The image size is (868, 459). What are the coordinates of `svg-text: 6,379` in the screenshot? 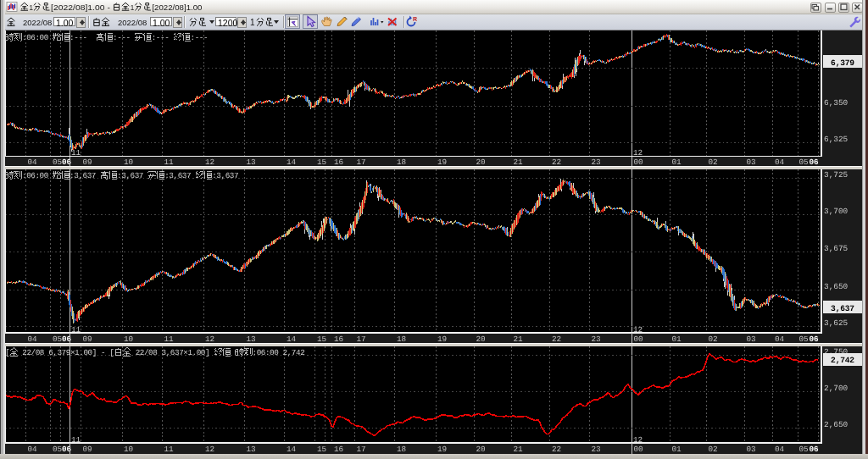 It's located at (843, 63).